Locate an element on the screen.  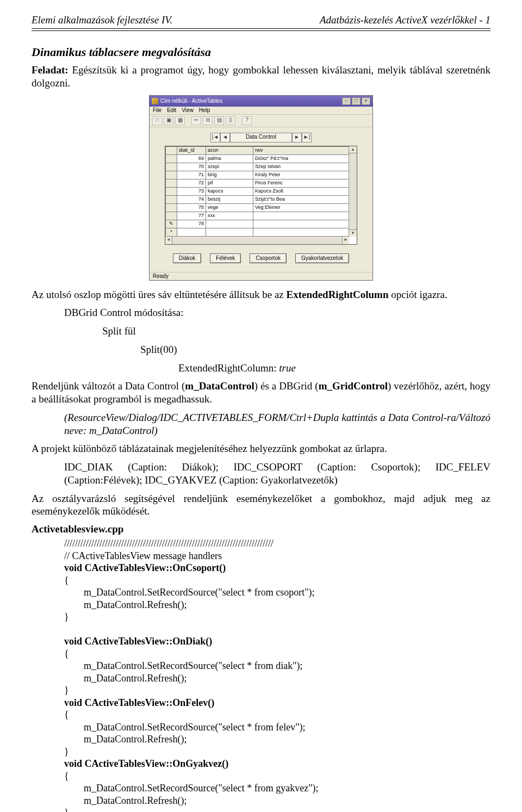
grid-cell: kapocs is located at coordinates (229, 191).